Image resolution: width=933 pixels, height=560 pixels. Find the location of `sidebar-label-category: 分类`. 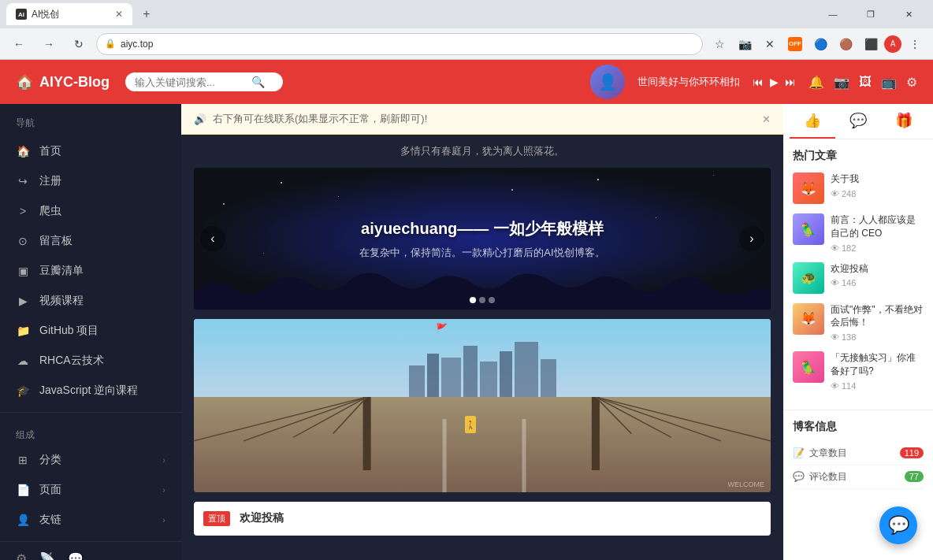

sidebar-label-category: 分类 is located at coordinates (50, 460).